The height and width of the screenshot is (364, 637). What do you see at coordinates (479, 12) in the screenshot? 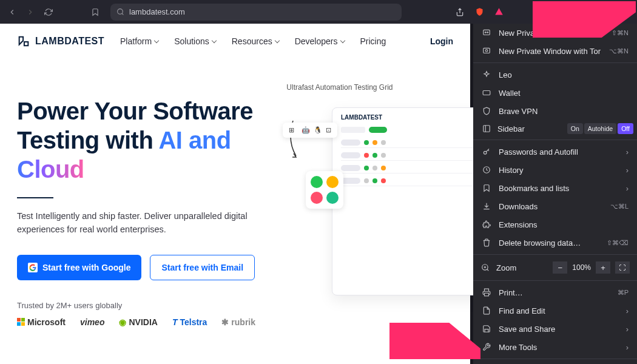
I see `brave-shield-icon` at bounding box center [479, 12].